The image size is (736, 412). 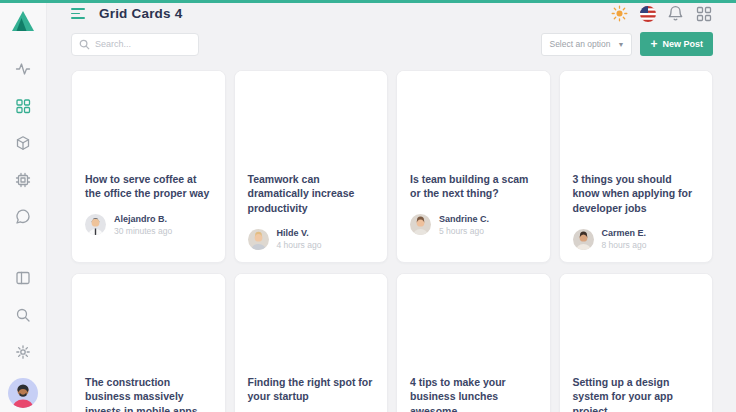 I want to click on post-card: The construction business massively inve…, so click(x=148, y=342).